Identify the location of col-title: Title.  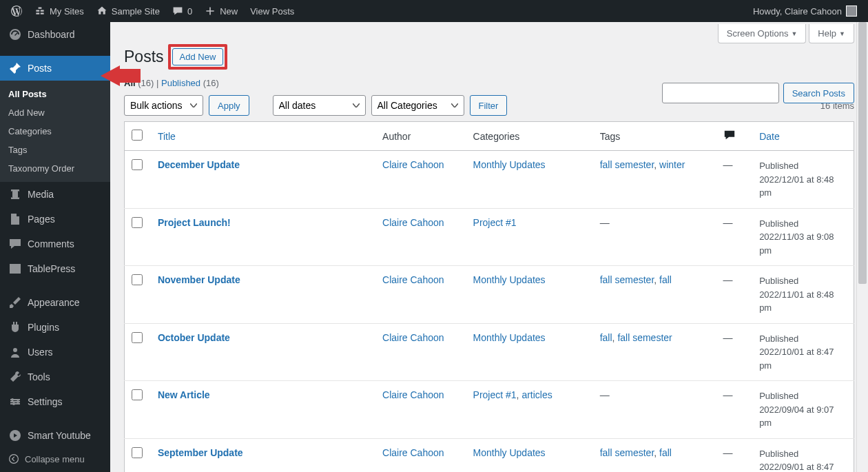
(263, 136).